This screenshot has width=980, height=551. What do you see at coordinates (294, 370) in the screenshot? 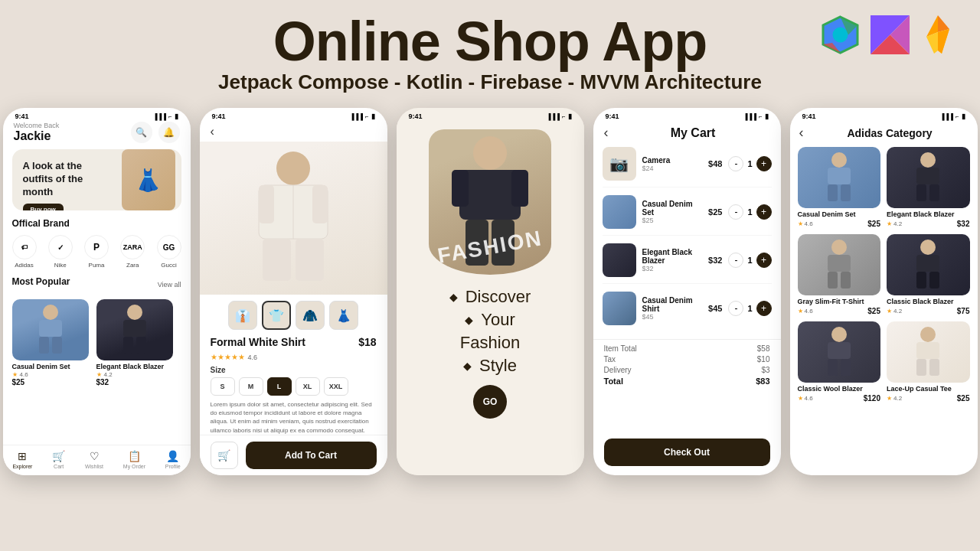
I see `size-label: Size` at bounding box center [294, 370].